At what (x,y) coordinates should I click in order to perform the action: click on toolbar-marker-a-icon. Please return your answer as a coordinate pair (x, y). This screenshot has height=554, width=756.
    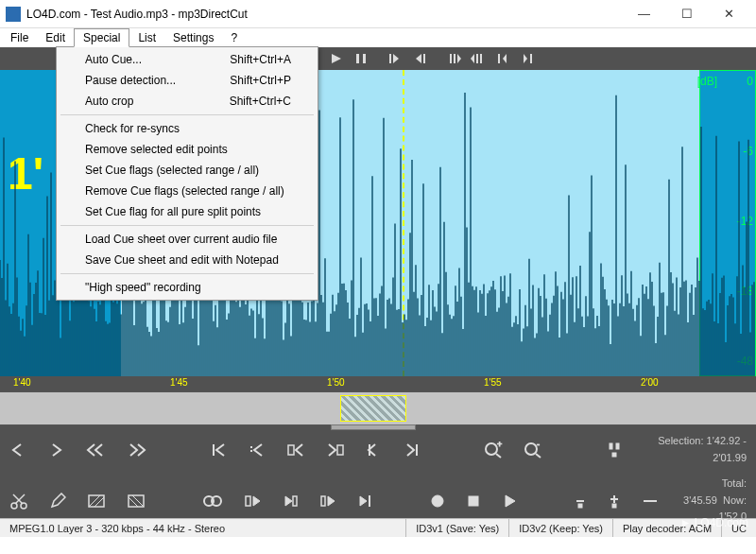
    Looking at the image, I should click on (503, 59).